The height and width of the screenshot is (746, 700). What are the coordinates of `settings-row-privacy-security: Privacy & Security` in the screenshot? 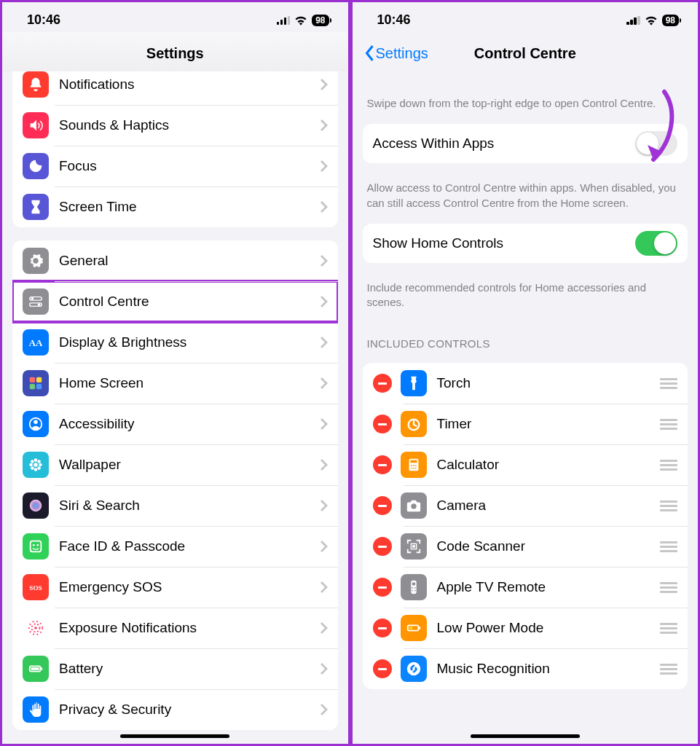 It's located at (175, 710).